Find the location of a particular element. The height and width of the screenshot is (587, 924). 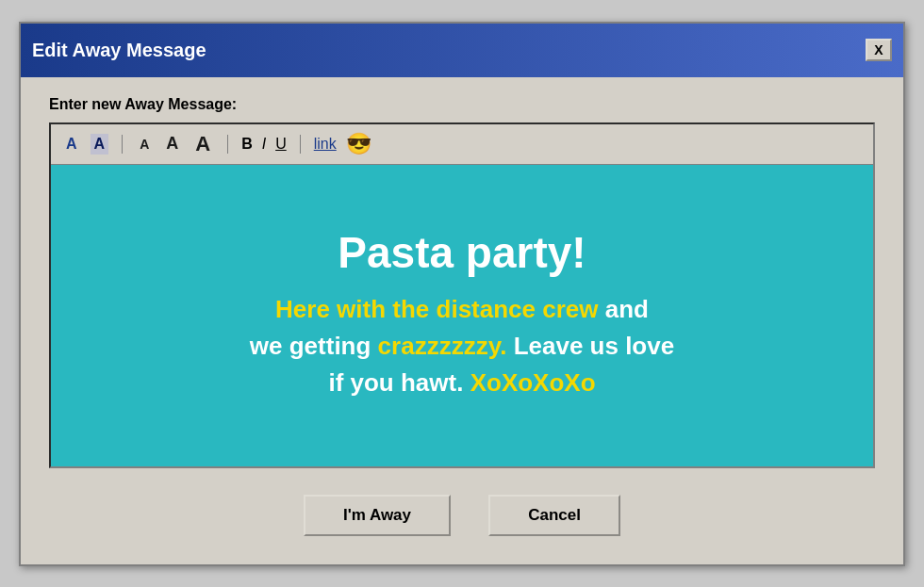

message-body: Here with the distance crew and we getti… is located at coordinates (462, 347).